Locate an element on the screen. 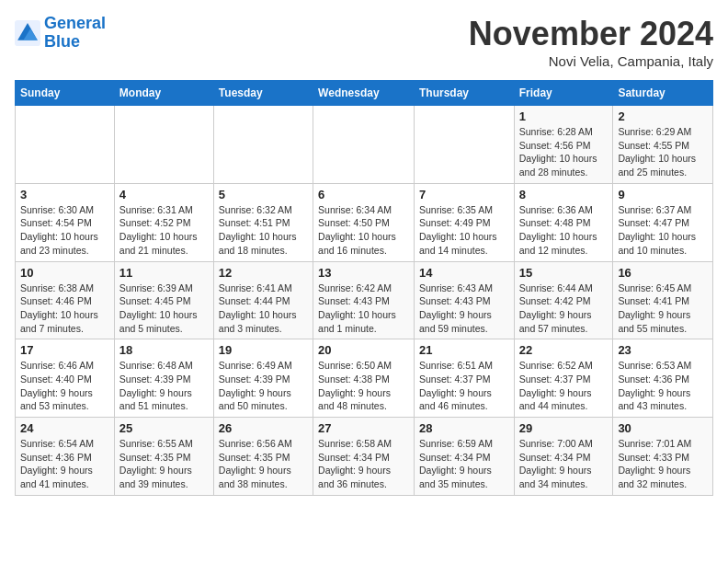  calendar-cell: 17Sunrise: 6:46 AM Sunset: 4:40 PM Dayli… is located at coordinates (65, 379).